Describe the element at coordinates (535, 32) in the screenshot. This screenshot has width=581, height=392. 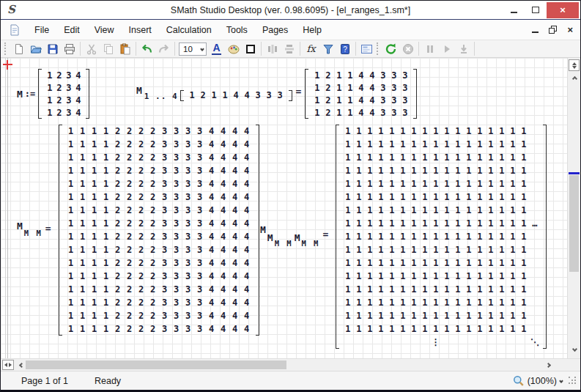
I see `mdi-minimize-icon` at that location.